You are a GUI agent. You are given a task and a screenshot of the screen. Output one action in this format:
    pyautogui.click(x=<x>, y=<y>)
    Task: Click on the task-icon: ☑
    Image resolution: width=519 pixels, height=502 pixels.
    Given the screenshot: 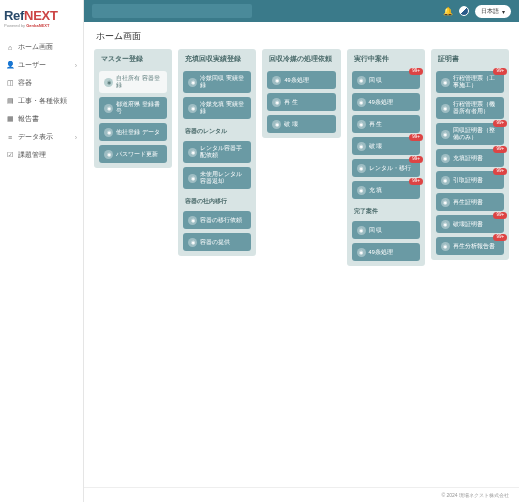 What is the action you would take?
    pyautogui.click(x=10, y=155)
    